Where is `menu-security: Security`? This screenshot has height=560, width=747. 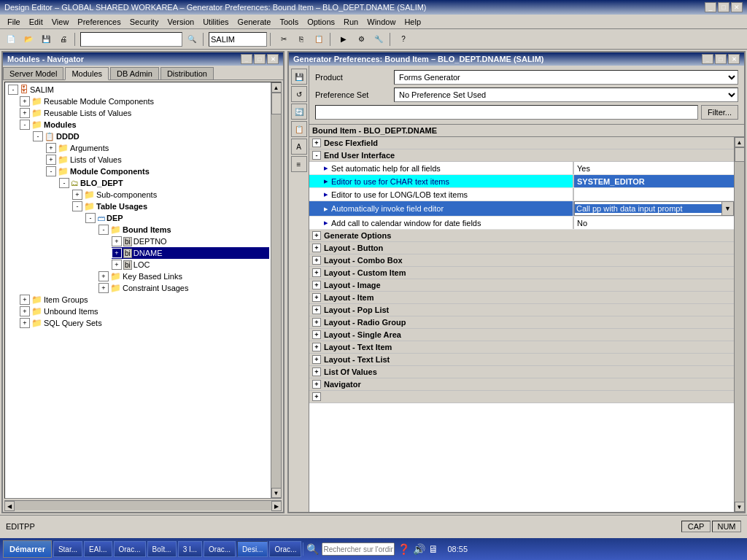
menu-security: Security is located at coordinates (144, 22).